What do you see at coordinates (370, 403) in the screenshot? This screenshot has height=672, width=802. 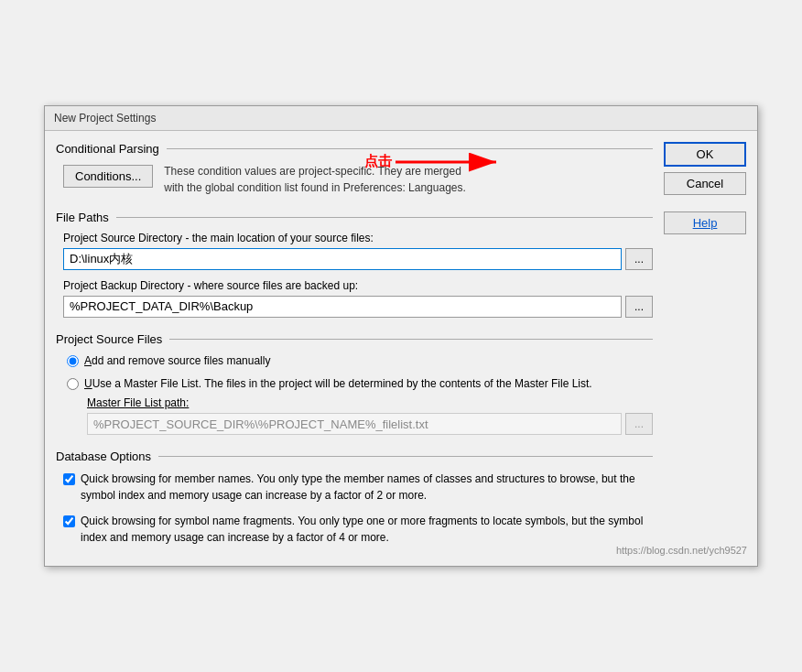 I see `master-file-label: Master File List path:` at bounding box center [370, 403].